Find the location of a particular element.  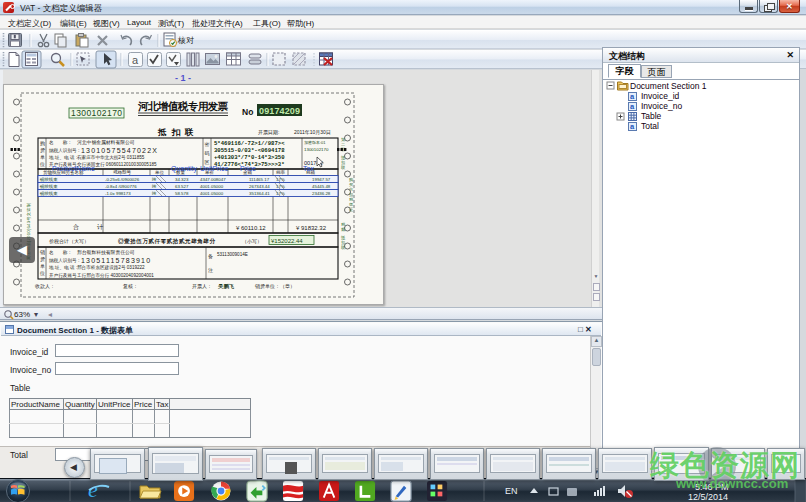

svg-text: 53113009014E is located at coordinates (232, 254).